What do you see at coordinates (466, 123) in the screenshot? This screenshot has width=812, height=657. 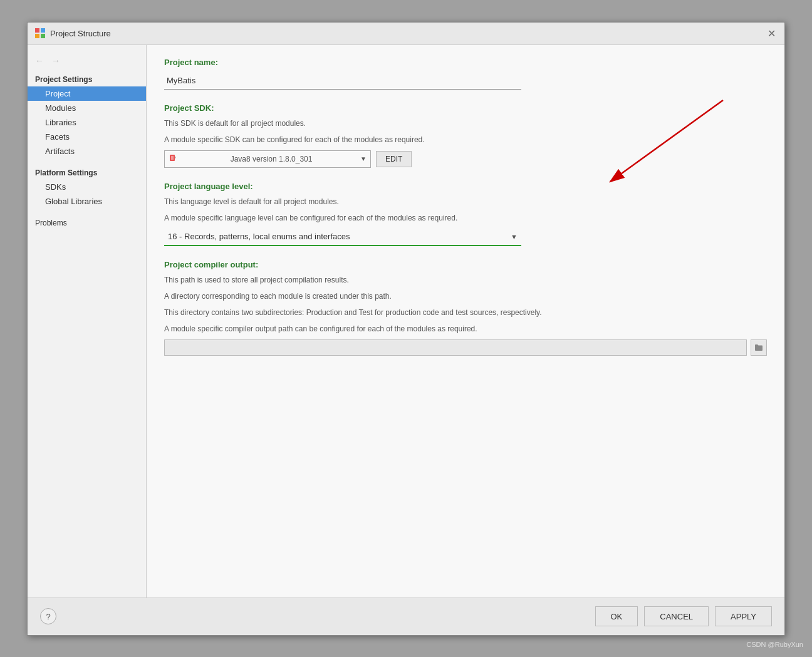 I see `sdk-desc1: This SDK is default for all project modu…` at bounding box center [466, 123].